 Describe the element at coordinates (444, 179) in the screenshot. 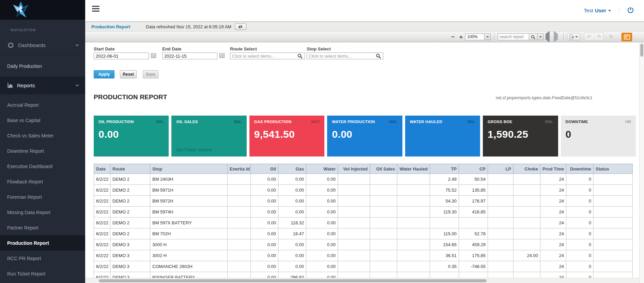

I see `cell-tp: 2.49` at that location.